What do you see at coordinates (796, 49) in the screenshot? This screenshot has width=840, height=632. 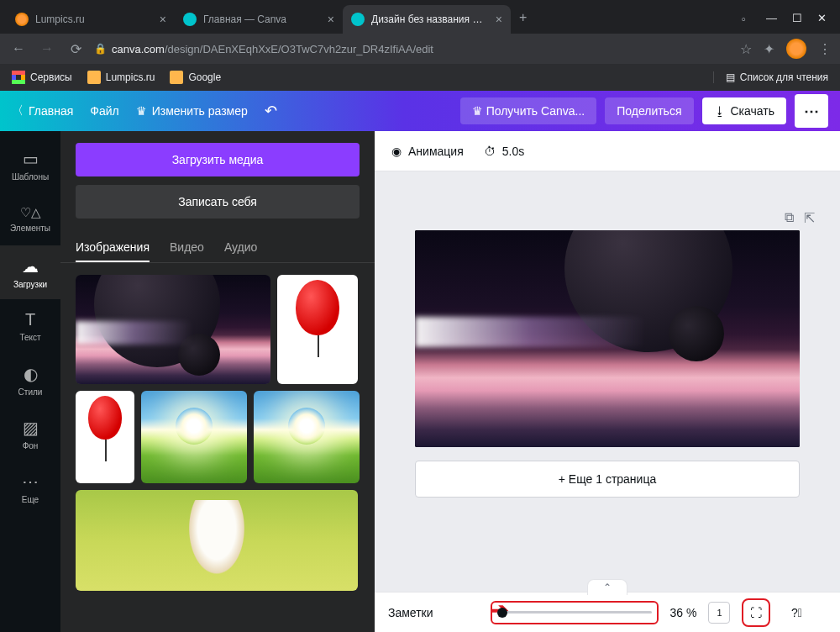 I see `profile-avatar` at bounding box center [796, 49].